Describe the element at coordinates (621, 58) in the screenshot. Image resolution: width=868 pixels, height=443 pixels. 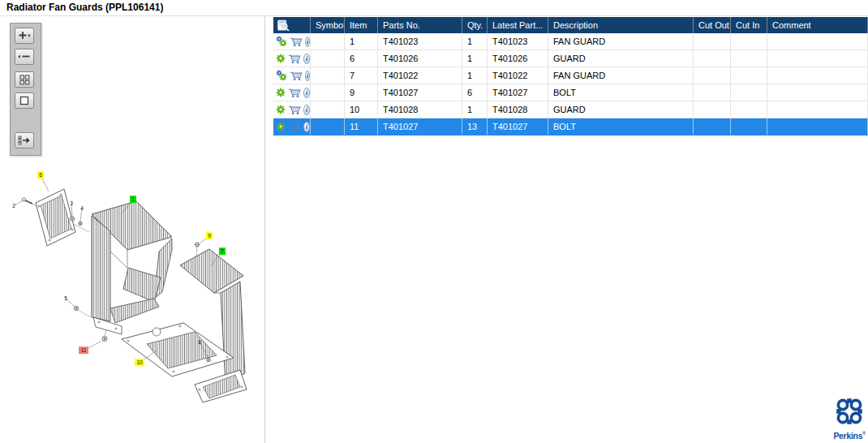
I see `cell-description: GUARD` at that location.